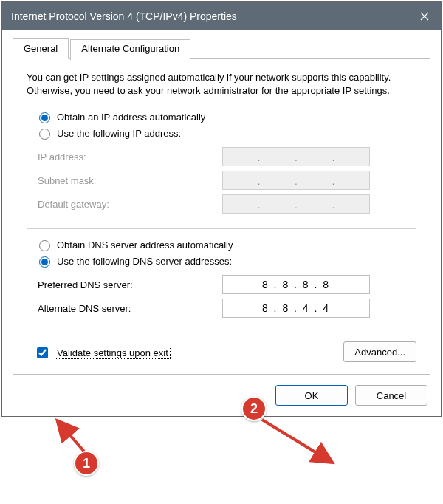 Image resolution: width=443 pixels, height=504 pixels. What do you see at coordinates (119, 133) in the screenshot?
I see `radio-ip-manual-label: Use the following IP address:` at bounding box center [119, 133].